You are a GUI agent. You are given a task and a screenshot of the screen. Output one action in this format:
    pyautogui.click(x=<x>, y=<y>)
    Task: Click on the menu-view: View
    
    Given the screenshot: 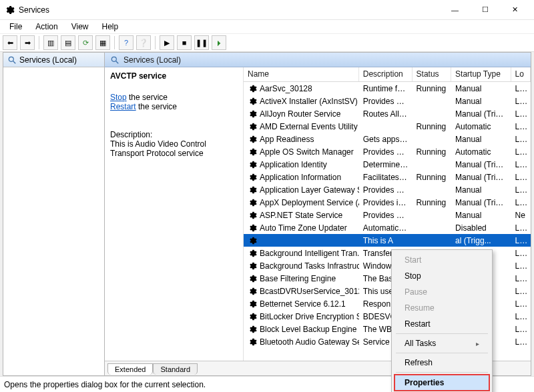 What is the action you would take?
    pyautogui.click(x=80, y=27)
    